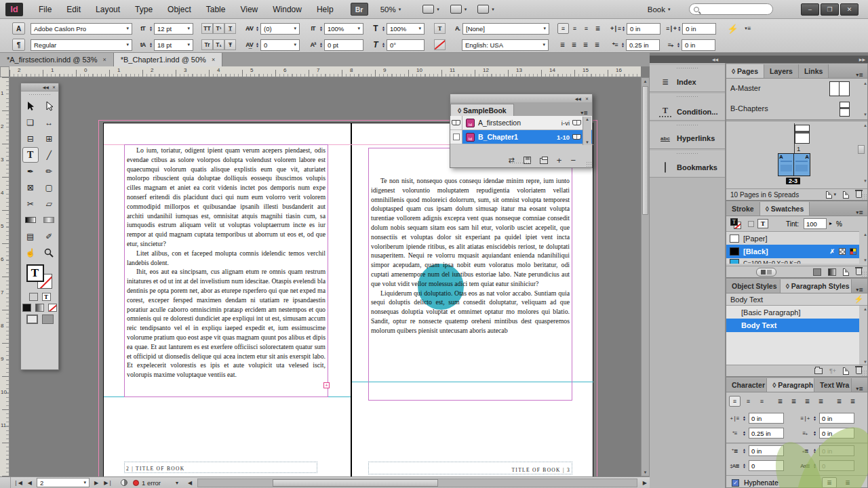 The height and width of the screenshot is (488, 868). I want to click on font-style-select: Regular ▾, so click(81, 45).